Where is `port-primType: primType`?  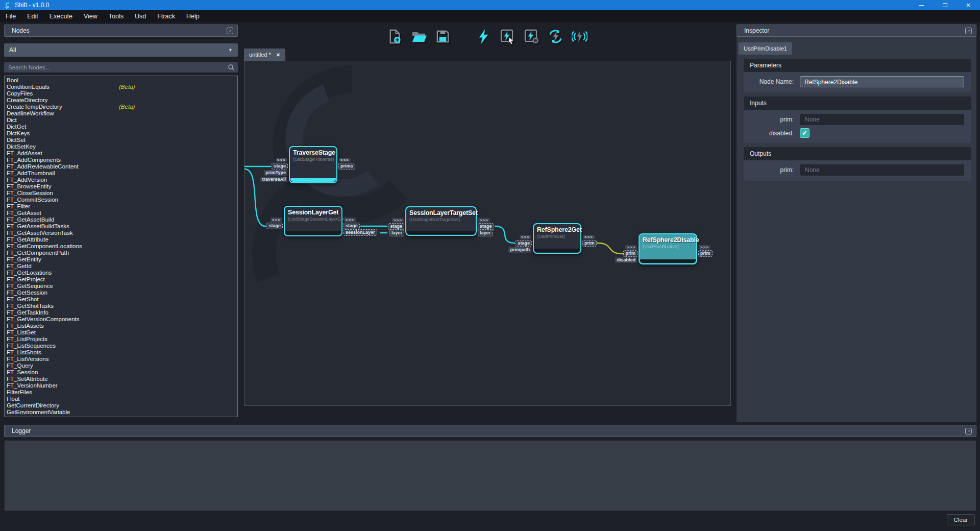
port-primType: primType is located at coordinates (276, 173).